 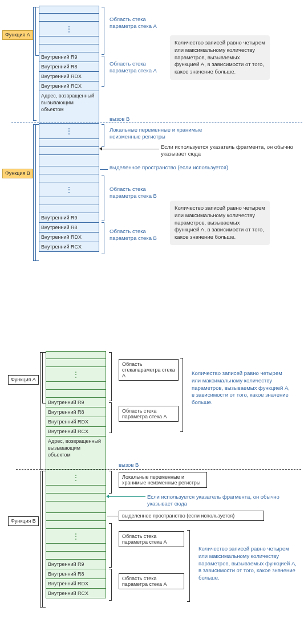 What do you see at coordinates (189, 566) in the screenshot?
I see `brace-side-b` at bounding box center [189, 566].